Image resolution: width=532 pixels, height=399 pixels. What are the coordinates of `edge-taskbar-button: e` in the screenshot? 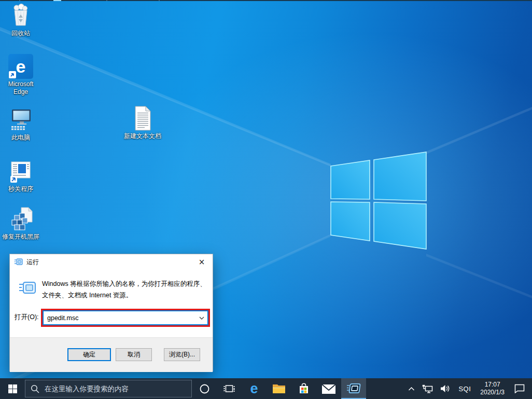 It's located at (254, 389).